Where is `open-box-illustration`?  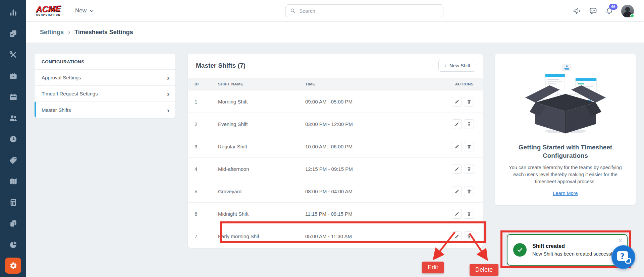 open-box-illustration is located at coordinates (566, 99).